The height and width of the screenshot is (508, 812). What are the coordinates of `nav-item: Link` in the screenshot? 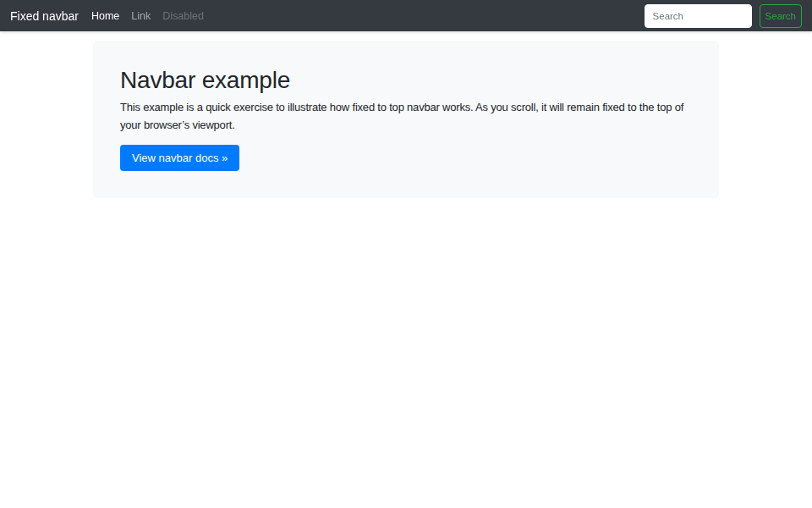 It's located at (140, 16).